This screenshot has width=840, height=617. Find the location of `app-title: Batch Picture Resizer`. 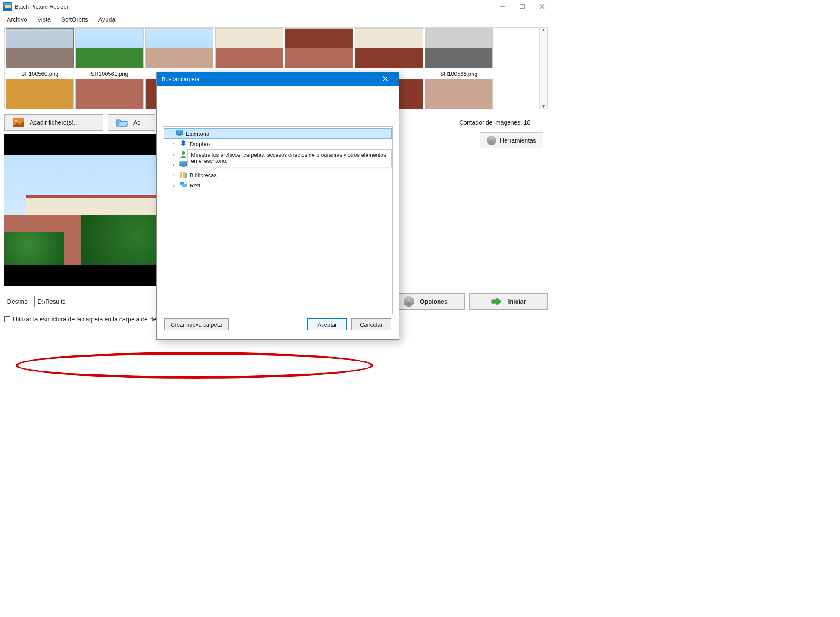

app-title: Batch Picture Resizer is located at coordinates (41, 7).